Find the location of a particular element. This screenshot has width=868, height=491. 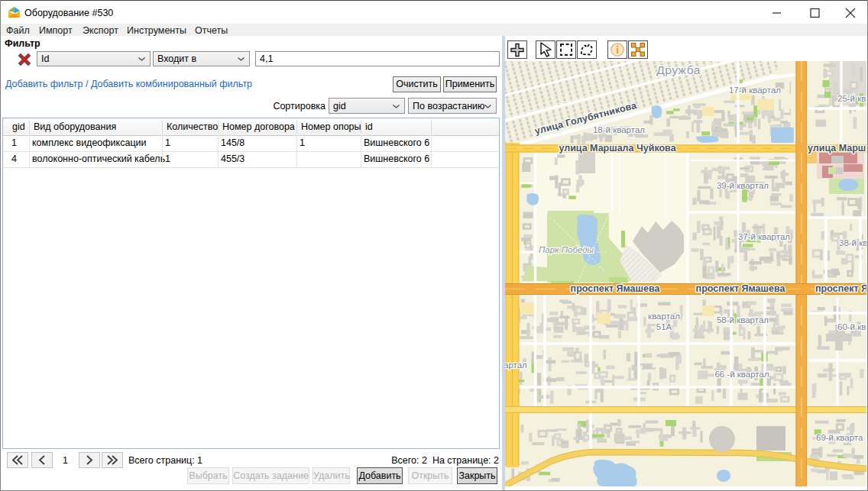

svg-text: 38-й кв is located at coordinates (853, 243).